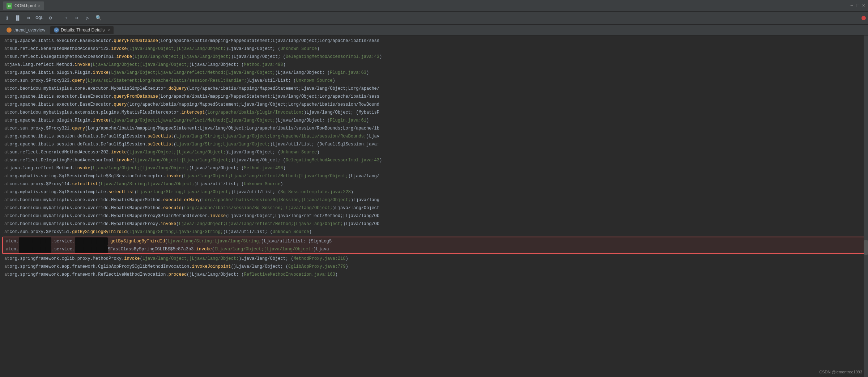 Image resolution: width=868 pixels, height=377 pixels. I want to click on toolbar-info-btn: ℹ, so click(7, 18).